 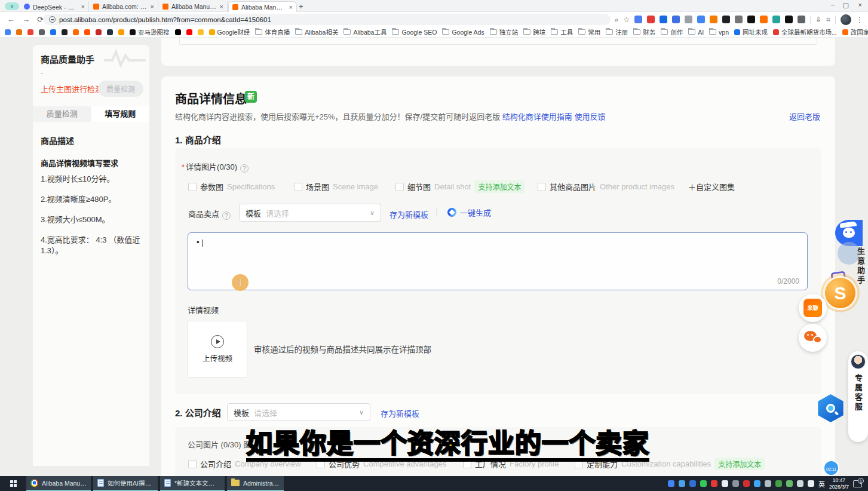 I want to click on upload-video-button: 上传视频, so click(x=217, y=349).